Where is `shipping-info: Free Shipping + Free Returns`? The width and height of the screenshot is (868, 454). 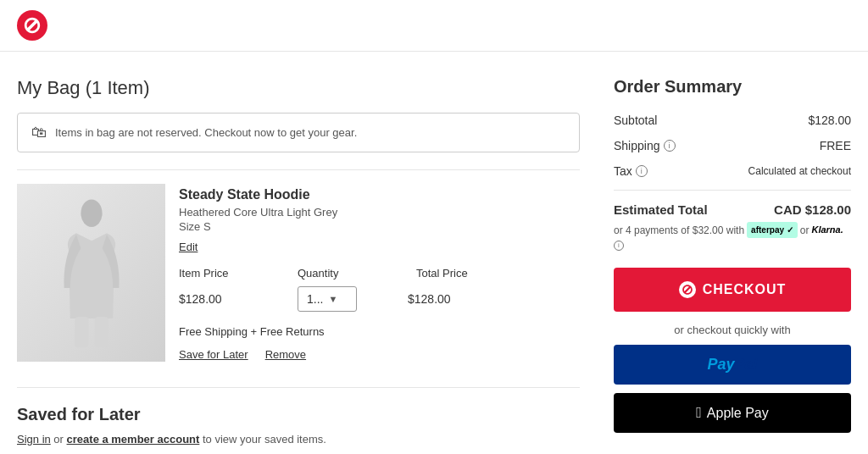
shipping-info: Free Shipping + Free Returns is located at coordinates (380, 332).